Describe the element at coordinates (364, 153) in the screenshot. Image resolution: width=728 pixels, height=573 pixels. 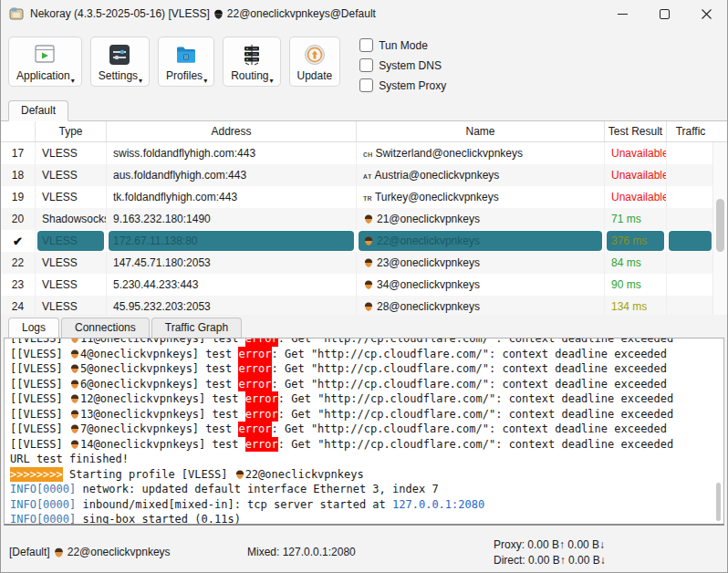
I see `table-row: 17VLESSswiss.foldandflyhigh.com:443ᴄʜSwi…` at that location.